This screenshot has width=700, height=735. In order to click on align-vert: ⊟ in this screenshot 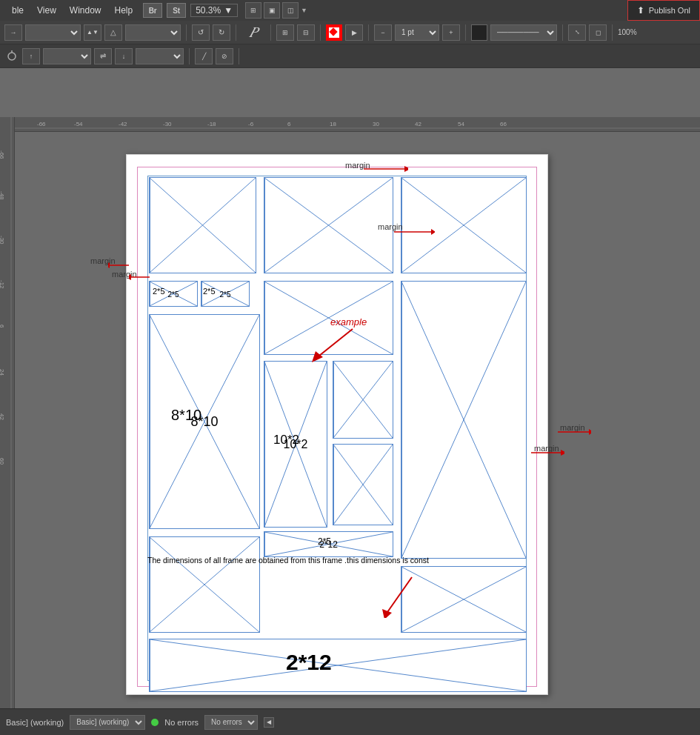, I will do `click(306, 33)`.